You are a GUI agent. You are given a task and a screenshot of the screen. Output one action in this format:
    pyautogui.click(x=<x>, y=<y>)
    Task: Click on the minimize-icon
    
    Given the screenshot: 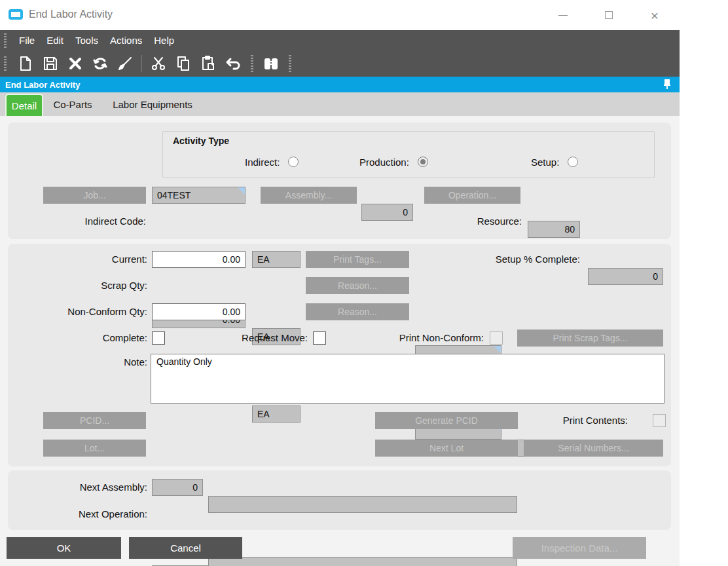 What is the action you would take?
    pyautogui.click(x=563, y=16)
    